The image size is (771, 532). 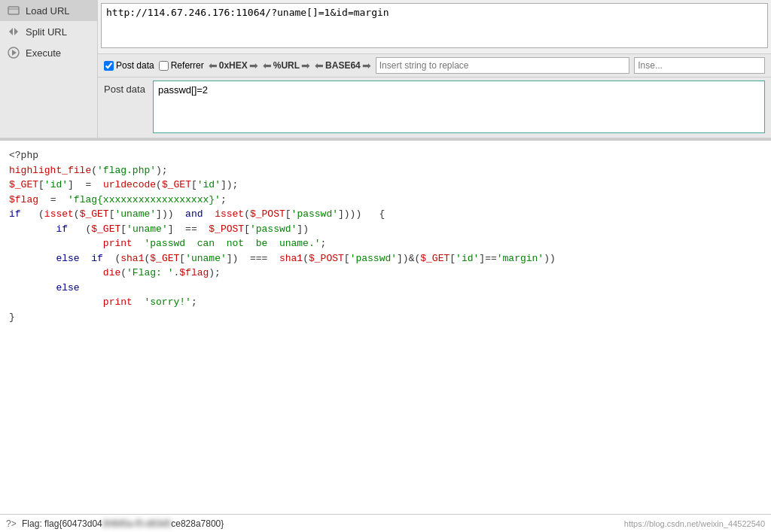 I want to click on execute-label: Execute, so click(x=44, y=53).